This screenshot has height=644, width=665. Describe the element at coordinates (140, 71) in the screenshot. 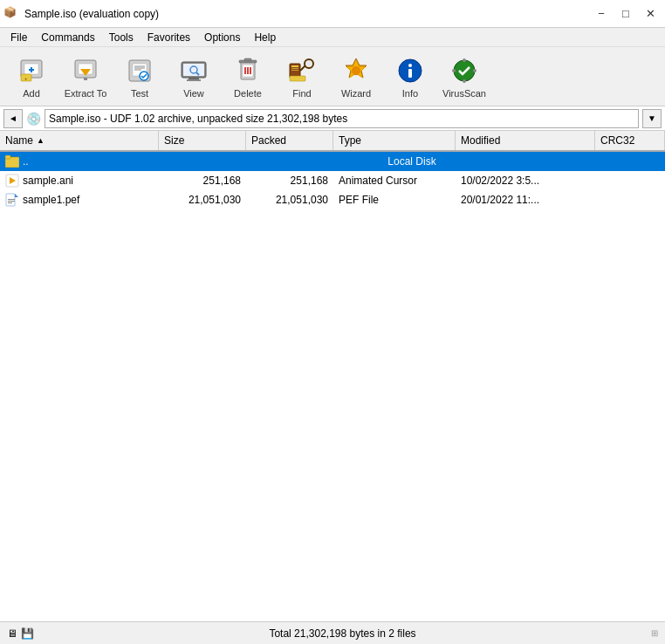

I see `test-icon` at that location.